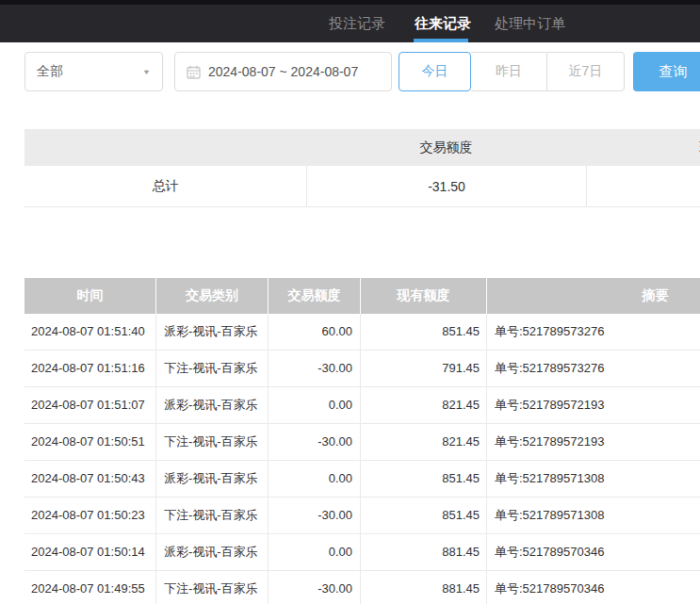  I want to click on summary-header-row: 交易额度 现有额度, so click(362, 147).